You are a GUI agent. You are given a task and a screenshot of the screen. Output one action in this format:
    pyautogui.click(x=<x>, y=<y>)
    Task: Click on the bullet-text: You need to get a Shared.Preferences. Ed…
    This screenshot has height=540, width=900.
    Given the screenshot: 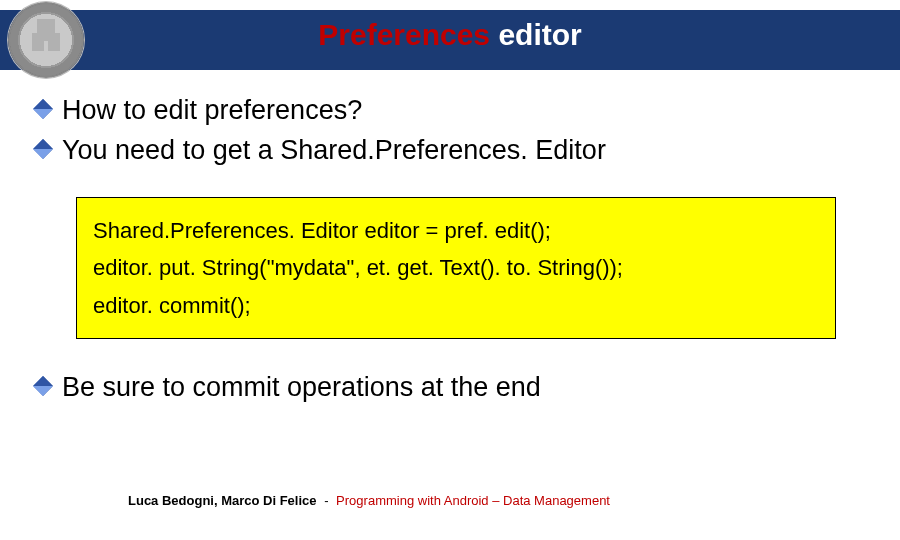 What is the action you would take?
    pyautogui.click(x=334, y=150)
    